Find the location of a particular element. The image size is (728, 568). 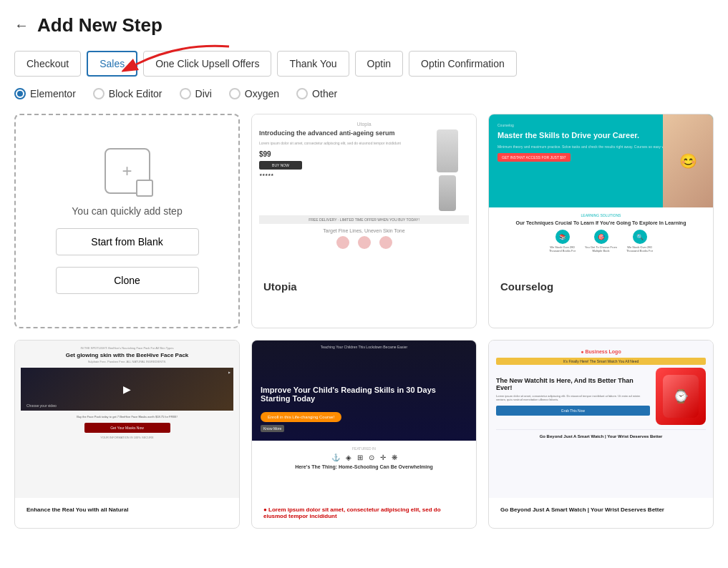

template-name-watch: Go Beyond Just A Smart Watch | Your Wris… is located at coordinates (601, 509).